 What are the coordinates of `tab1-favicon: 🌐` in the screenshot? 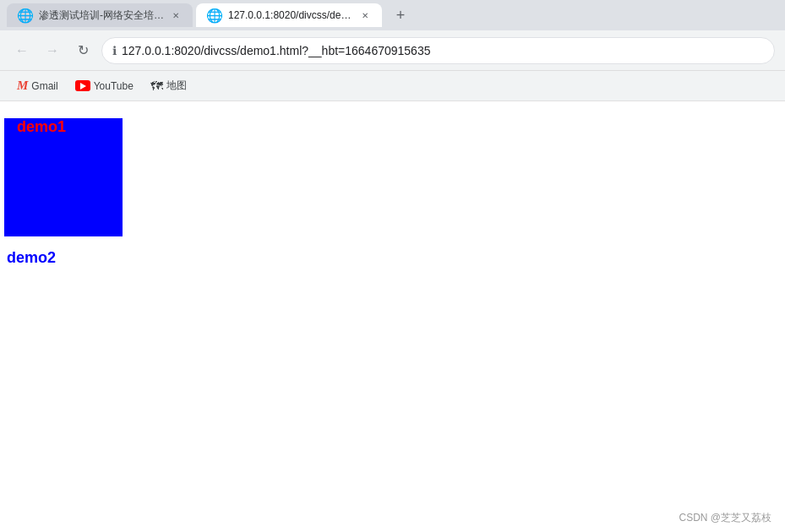 It's located at (25, 15).